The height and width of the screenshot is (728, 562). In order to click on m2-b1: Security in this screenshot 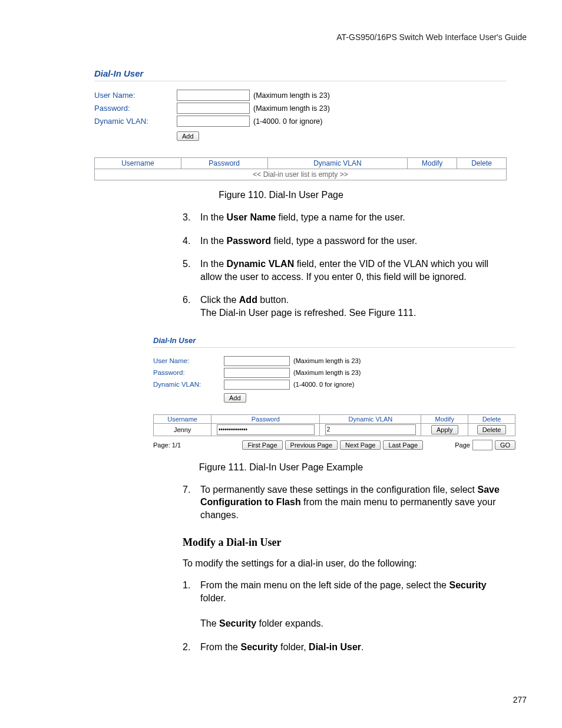, I will do `click(259, 647)`.